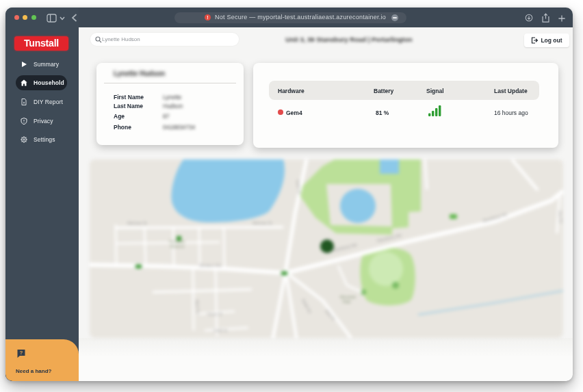  Describe the element at coordinates (347, 302) in the screenshot. I see `svg-text: Park` at that location.